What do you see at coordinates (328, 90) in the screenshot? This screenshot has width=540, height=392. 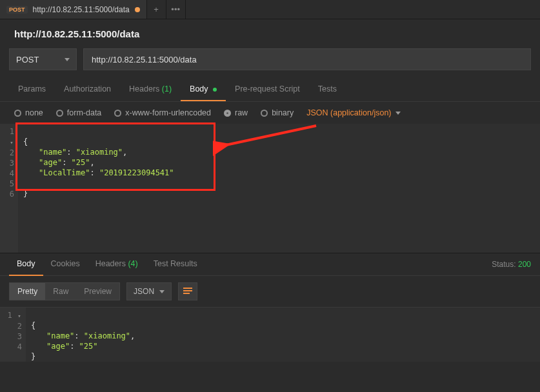 I see `tab-tests: Tests` at bounding box center [328, 90].